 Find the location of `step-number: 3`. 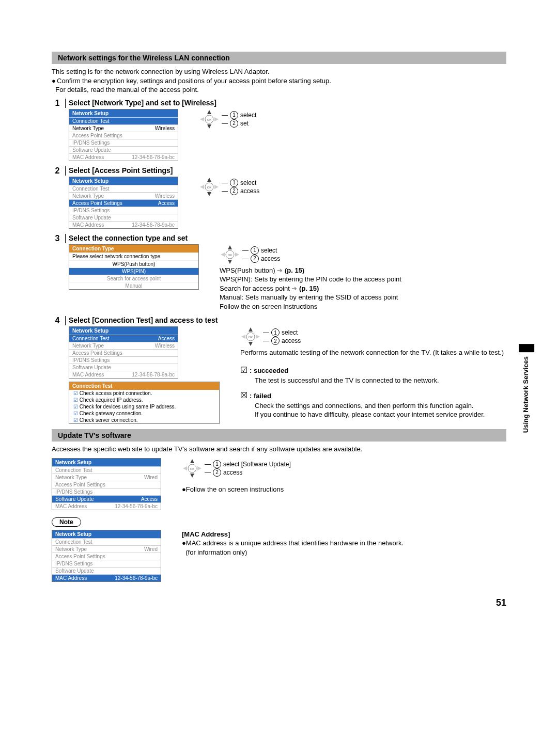

step-number: 3 is located at coordinates (59, 239).